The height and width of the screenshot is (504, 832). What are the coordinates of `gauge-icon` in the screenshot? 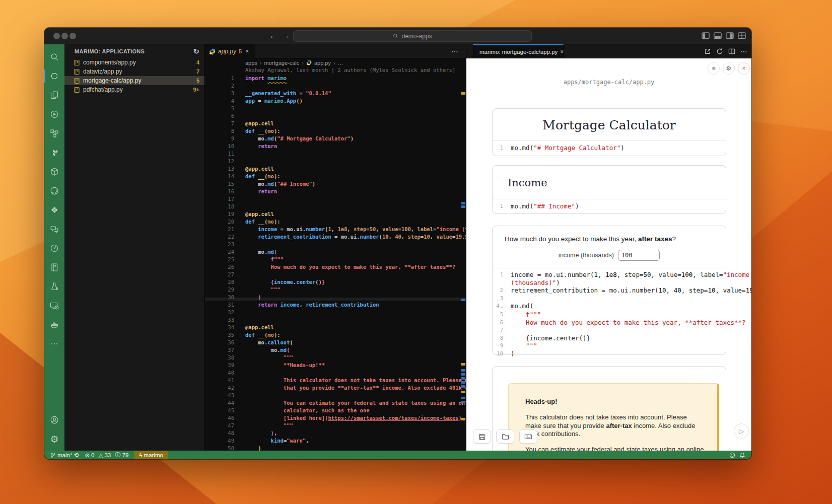 It's located at (54, 248).